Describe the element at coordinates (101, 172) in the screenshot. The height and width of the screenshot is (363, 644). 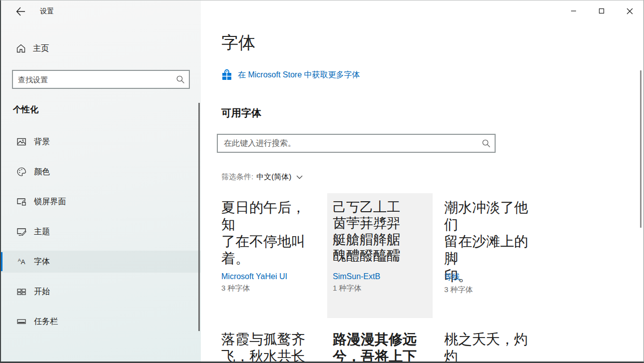
I see `sidebar-item-colors: 颜色` at that location.